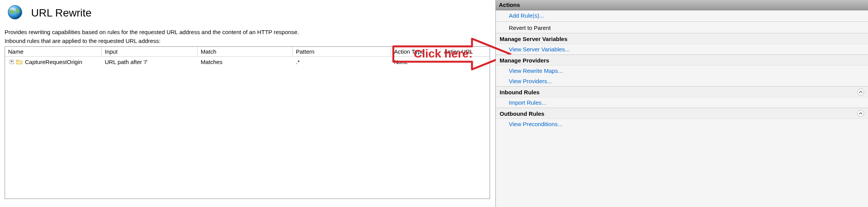  What do you see at coordinates (53, 51) in the screenshot?
I see `col-header-name: Name` at bounding box center [53, 51].